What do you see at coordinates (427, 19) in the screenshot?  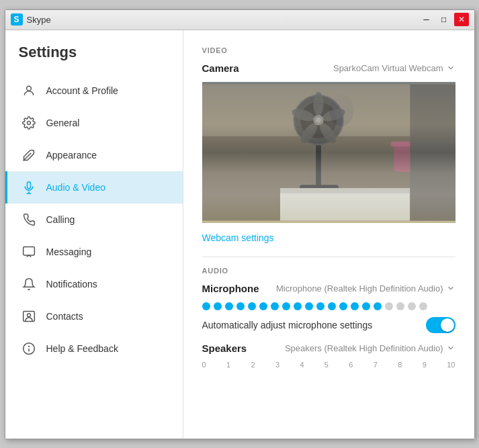 I see `minimize-button: ─` at bounding box center [427, 19].